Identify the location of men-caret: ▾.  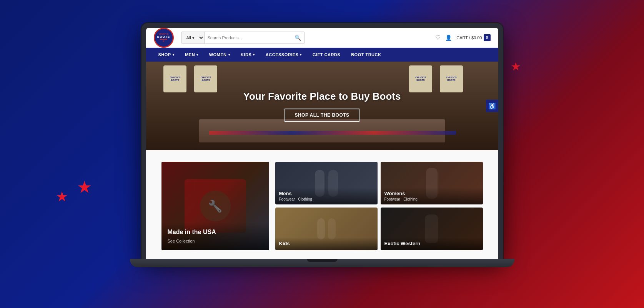
(198, 55).